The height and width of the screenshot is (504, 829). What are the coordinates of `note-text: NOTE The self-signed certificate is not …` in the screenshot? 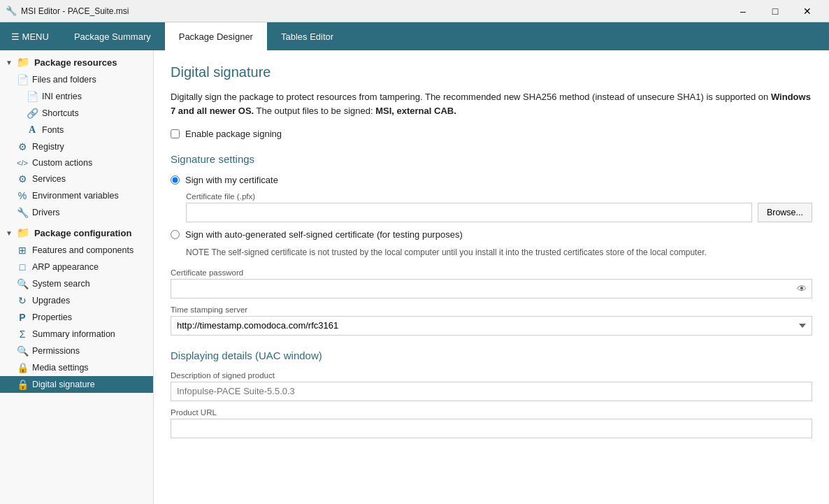 It's located at (491, 253).